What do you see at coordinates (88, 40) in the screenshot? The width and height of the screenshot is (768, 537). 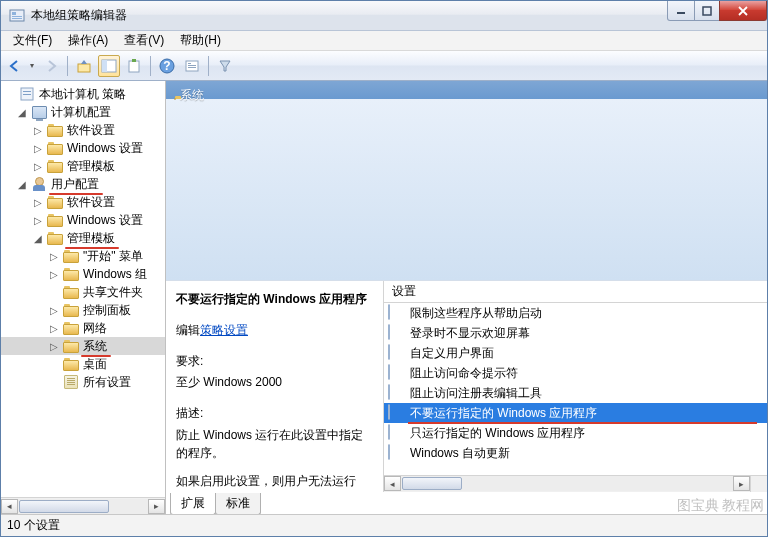 I see `menu-action: 操作(A)` at bounding box center [88, 40].